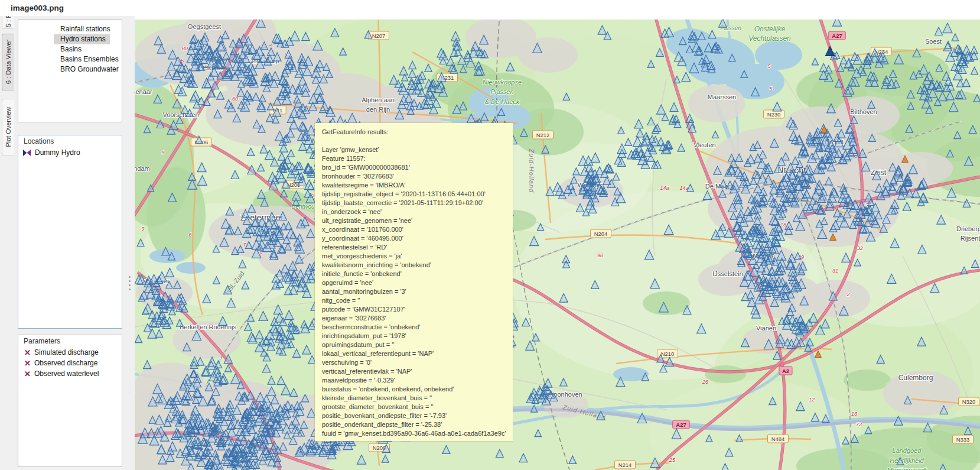 Image resolution: width=980 pixels, height=470 pixels. What do you see at coordinates (8, 22) in the screenshot?
I see `side-tab-5-f: 5 : F` at bounding box center [8, 22].